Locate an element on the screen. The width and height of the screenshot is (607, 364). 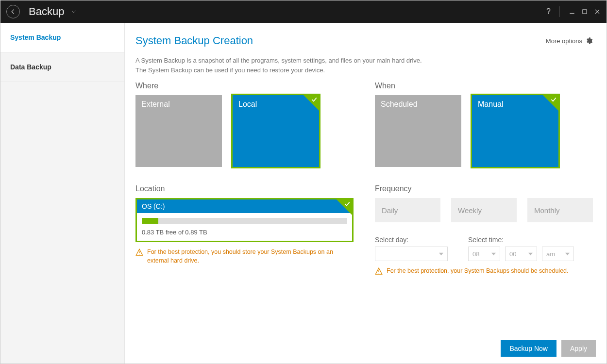
location-free-text: 0.83 TB free of 0.89 TB is located at coordinates (245, 232).